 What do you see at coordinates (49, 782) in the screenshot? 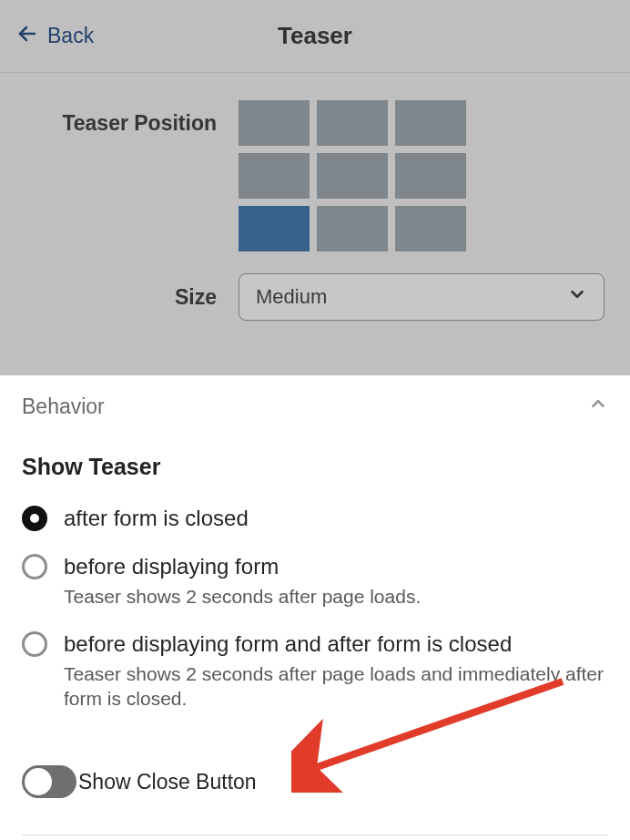
I see `show-close-button-toggle` at bounding box center [49, 782].